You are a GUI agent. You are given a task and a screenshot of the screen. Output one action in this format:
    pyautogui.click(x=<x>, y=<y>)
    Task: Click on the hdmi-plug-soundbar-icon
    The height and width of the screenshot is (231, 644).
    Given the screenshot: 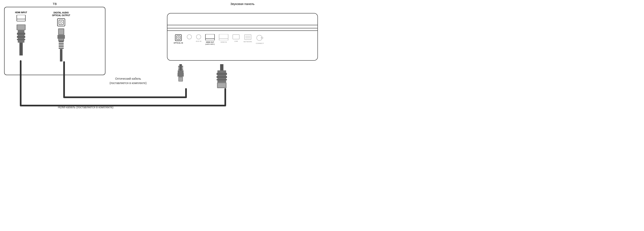 What is the action you would take?
    pyautogui.click(x=222, y=78)
    